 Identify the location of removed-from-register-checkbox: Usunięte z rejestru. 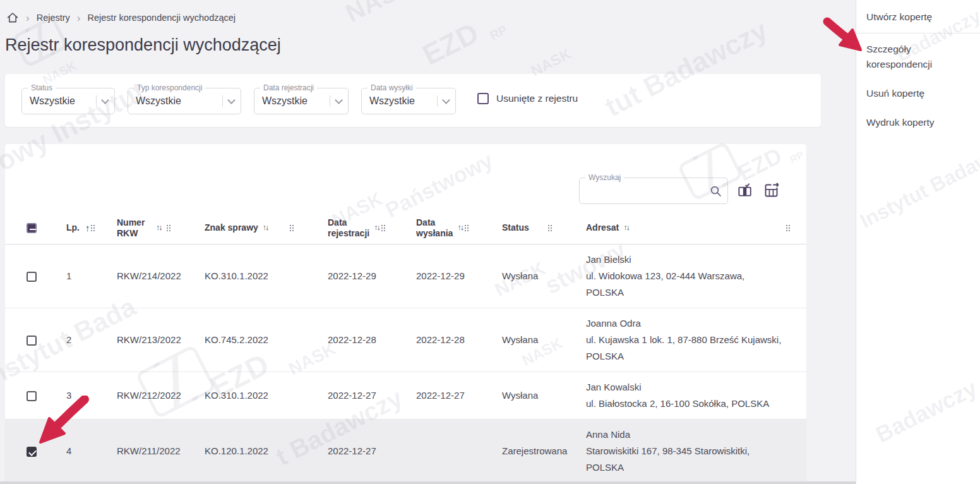
(528, 99).